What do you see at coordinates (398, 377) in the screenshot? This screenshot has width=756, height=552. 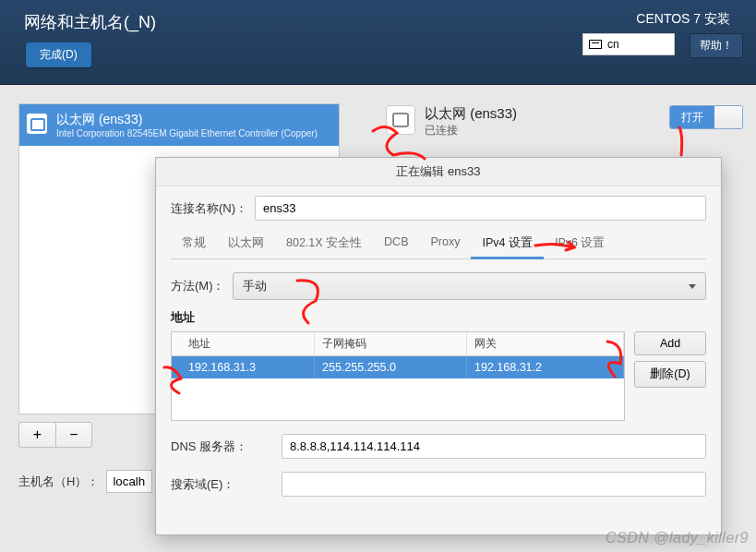 I see `address-table: 地址 子网掩码 网关 192.168.31.3 255.255.255.0 19…` at bounding box center [398, 377].